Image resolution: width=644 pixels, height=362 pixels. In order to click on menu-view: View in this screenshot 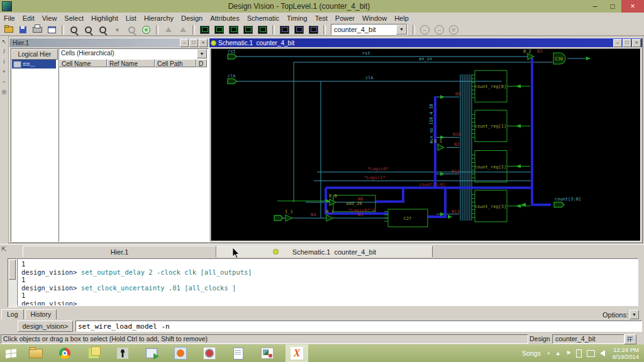, I will do `click(50, 18)`.